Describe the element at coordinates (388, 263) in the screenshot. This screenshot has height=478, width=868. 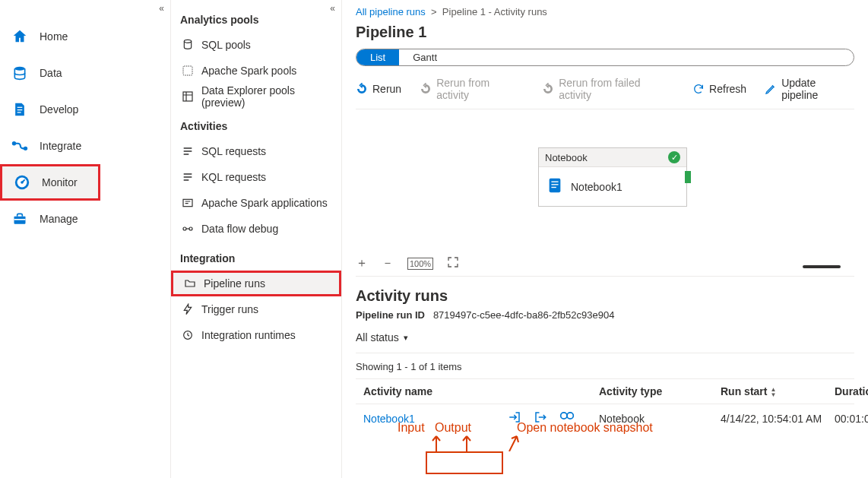
I see `zoom-out-icon: －` at that location.